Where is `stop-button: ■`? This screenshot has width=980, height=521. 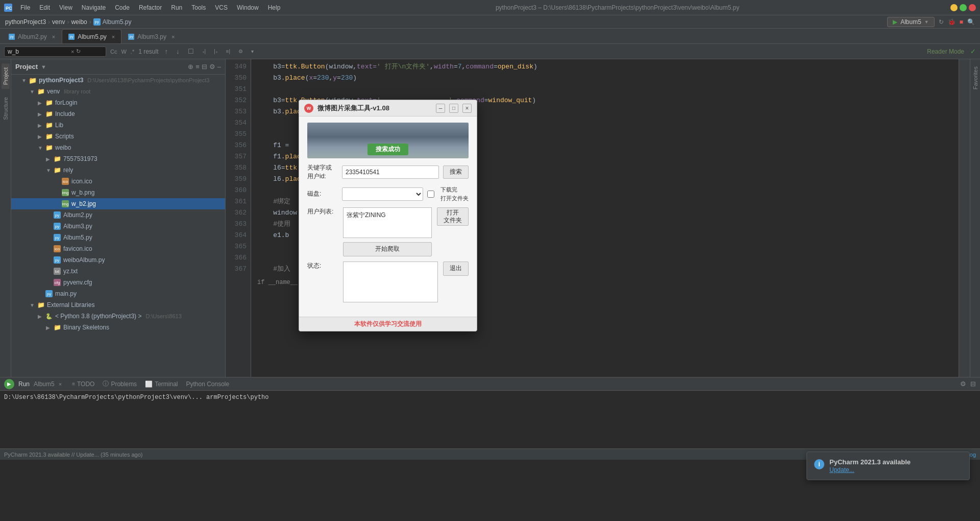
stop-button: ■ is located at coordinates (962, 22).